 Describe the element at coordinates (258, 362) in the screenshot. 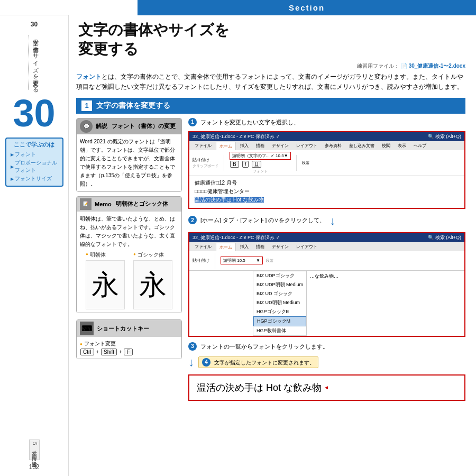

I see `step-4-desc: 4 文字が指定したフォントに変更されます。` at that location.